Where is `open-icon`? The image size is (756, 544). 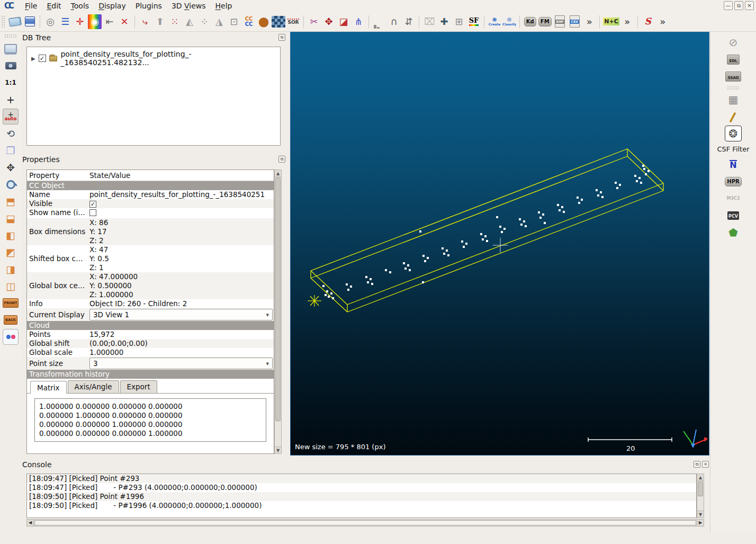 open-icon is located at coordinates (15, 22).